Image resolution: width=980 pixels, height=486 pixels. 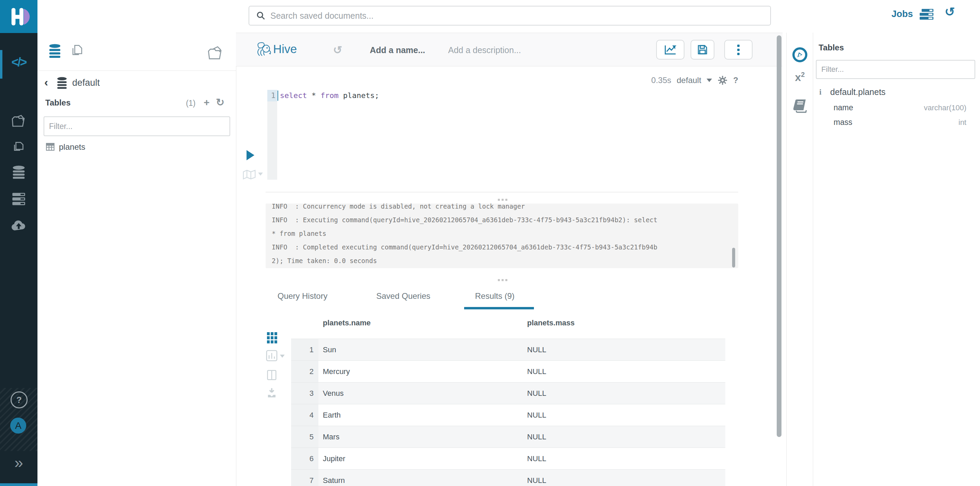 I want to click on sidebar-item-tables, so click(x=19, y=173).